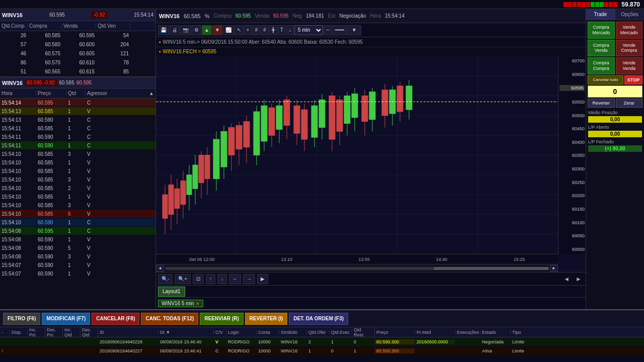 Image resolution: width=644 pixels, height=362 pixels. Describe the element at coordinates (601, 103) in the screenshot. I see `btn-reverter: Reverter` at that location.